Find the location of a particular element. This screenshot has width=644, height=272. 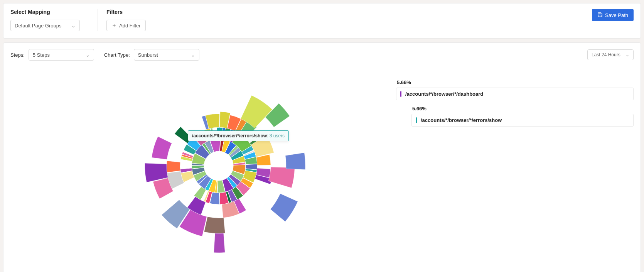

breadcrumb-item: /accounts/*/browser/*/errors/show is located at coordinates (523, 120).